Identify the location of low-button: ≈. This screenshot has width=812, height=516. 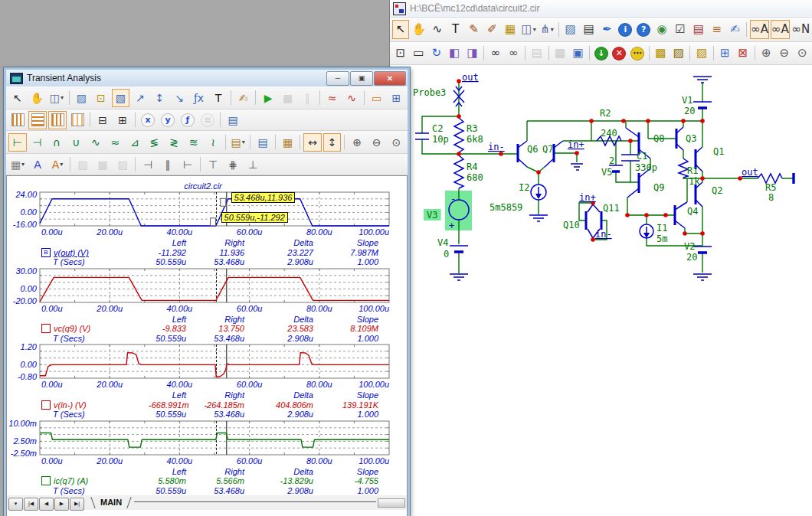
(116, 142).